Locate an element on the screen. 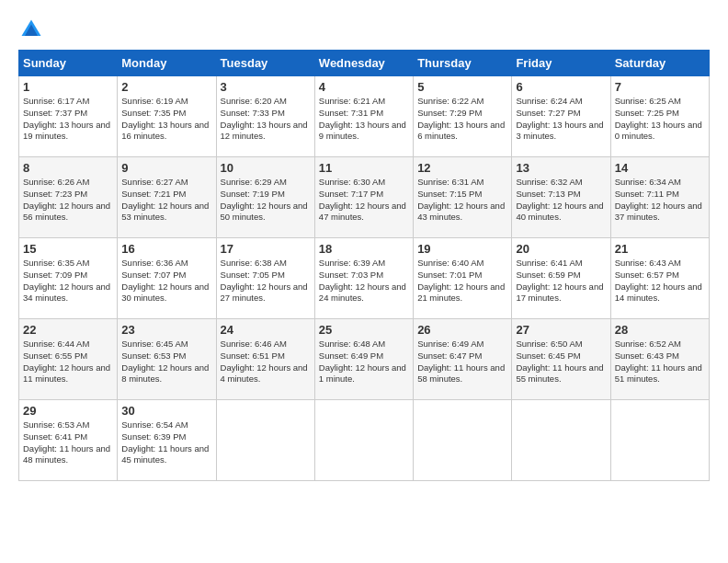 This screenshot has height=563, width=728. day-info: Sunrise: 6:17 AMSunset: 7:37 PMDaylight:… is located at coordinates (68, 120).